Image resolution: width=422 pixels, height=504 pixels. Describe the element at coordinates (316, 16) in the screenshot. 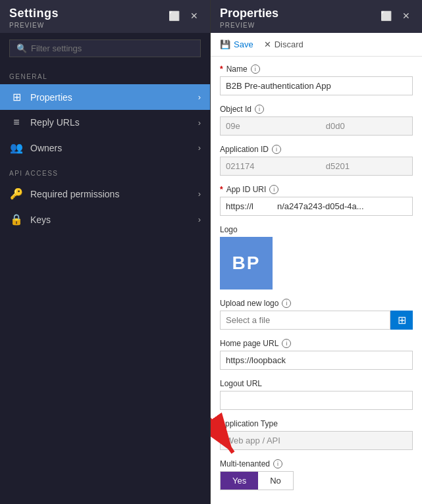

I see `properties-header: Properties PREVIEW ⬜ ✕` at that location.